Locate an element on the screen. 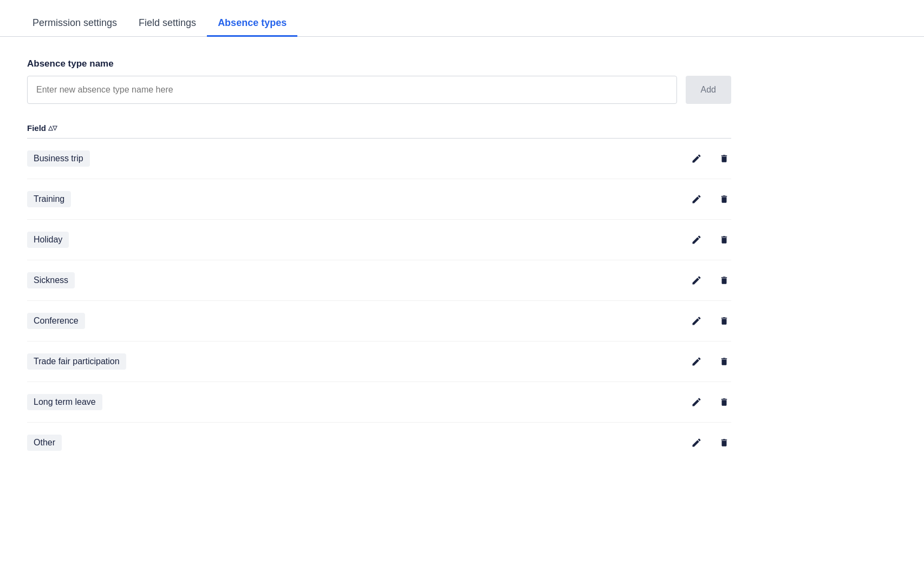 This screenshot has width=924, height=565. add-absence-form: Add is located at coordinates (379, 90).